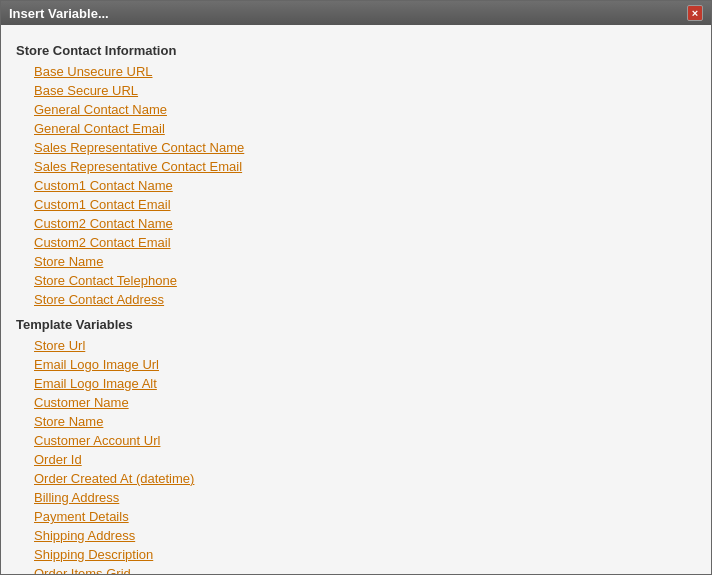 The height and width of the screenshot is (575, 712). What do you see at coordinates (356, 300) in the screenshot?
I see `variable-link-store-contact-info-12: Store Contact Address` at bounding box center [356, 300].